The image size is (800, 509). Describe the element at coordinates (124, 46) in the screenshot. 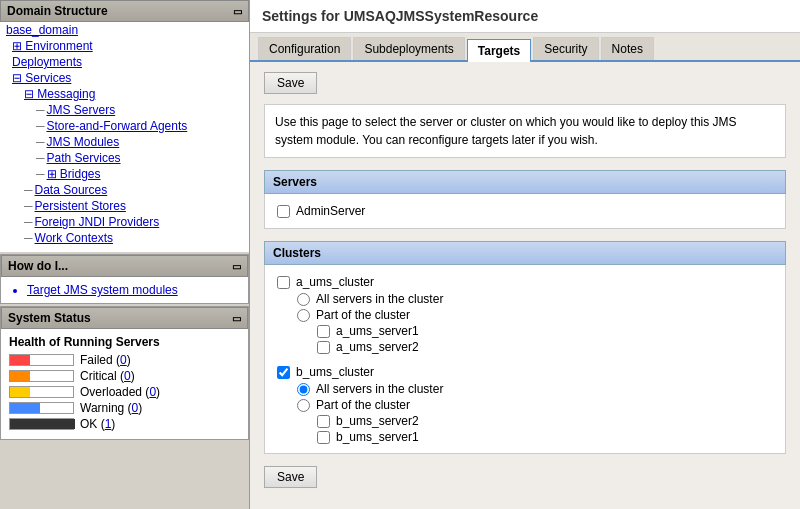

I see `tree-item-environment: ⊞ Environment` at that location.